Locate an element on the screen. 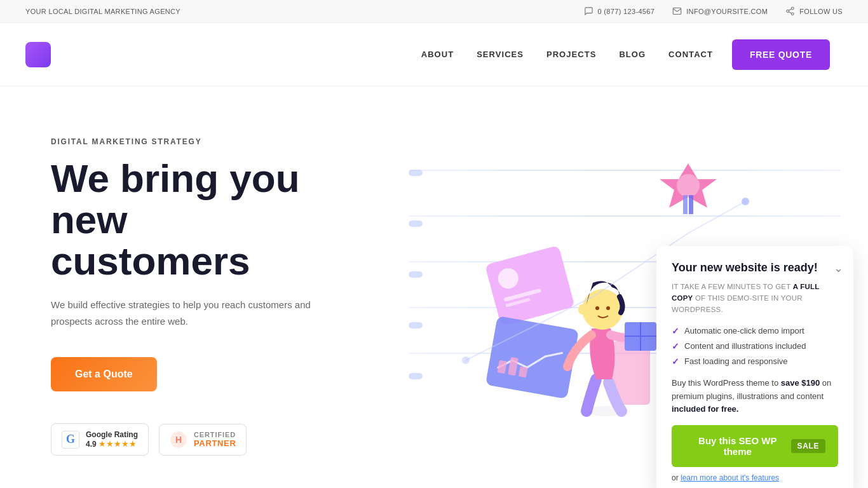  hubspot-badge: H Certified PARTNER is located at coordinates (203, 440).